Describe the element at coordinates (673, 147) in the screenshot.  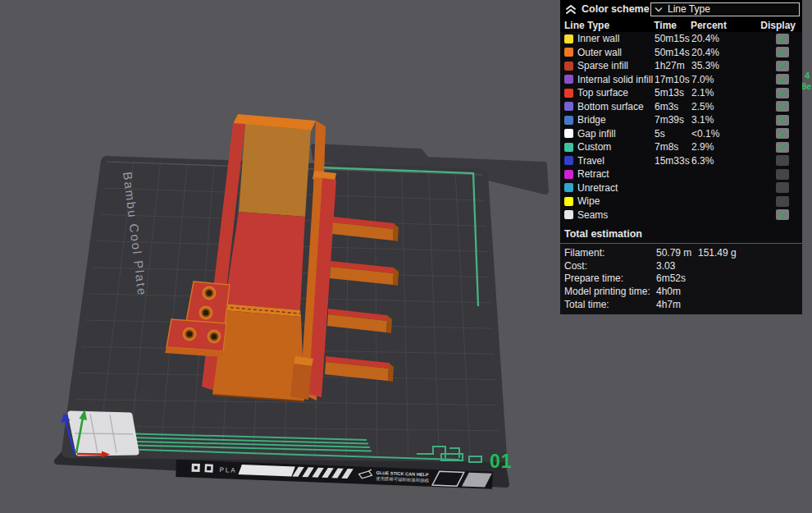
I see `line-type-time: 7m8s` at that location.